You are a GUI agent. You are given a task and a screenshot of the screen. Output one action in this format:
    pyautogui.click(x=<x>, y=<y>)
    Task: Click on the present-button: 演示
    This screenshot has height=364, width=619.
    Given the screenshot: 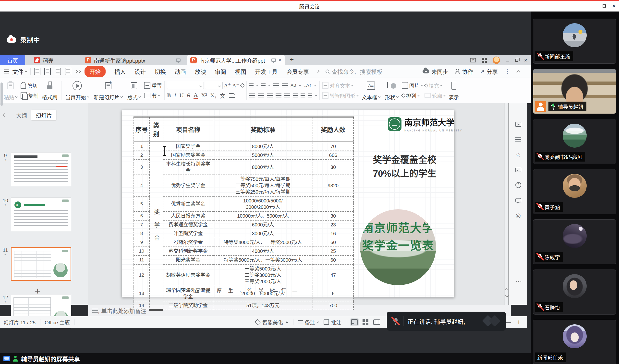 What is the action you would take?
    pyautogui.click(x=454, y=90)
    